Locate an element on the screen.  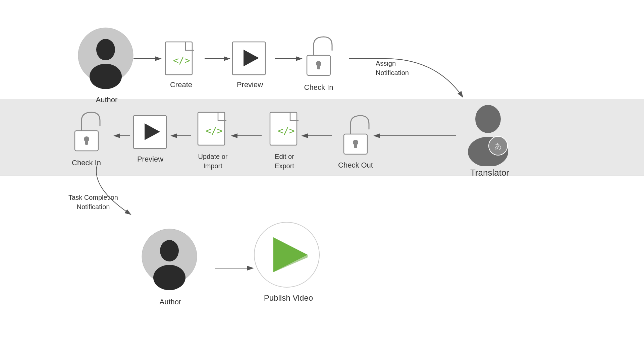
edit-export-label: Edit or Export is located at coordinates (284, 161).